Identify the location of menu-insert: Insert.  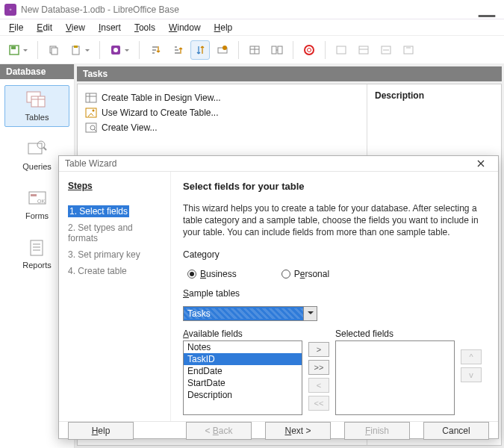
(110, 28).